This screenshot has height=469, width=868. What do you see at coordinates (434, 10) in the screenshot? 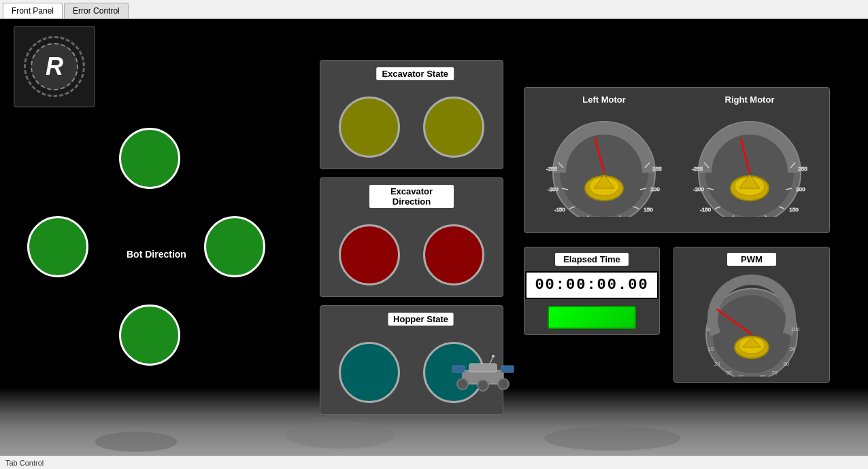
I see `tab-bar: Front Panel Error Control` at bounding box center [434, 10].